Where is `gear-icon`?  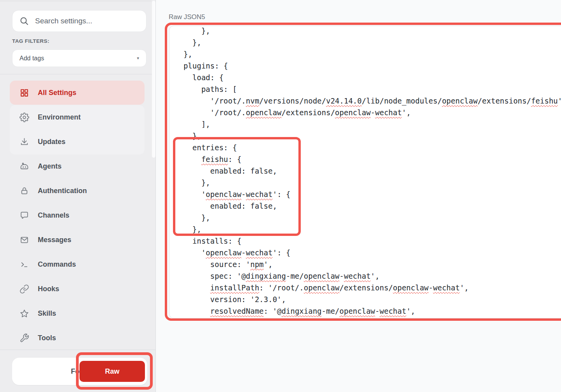
gear-icon is located at coordinates (24, 118).